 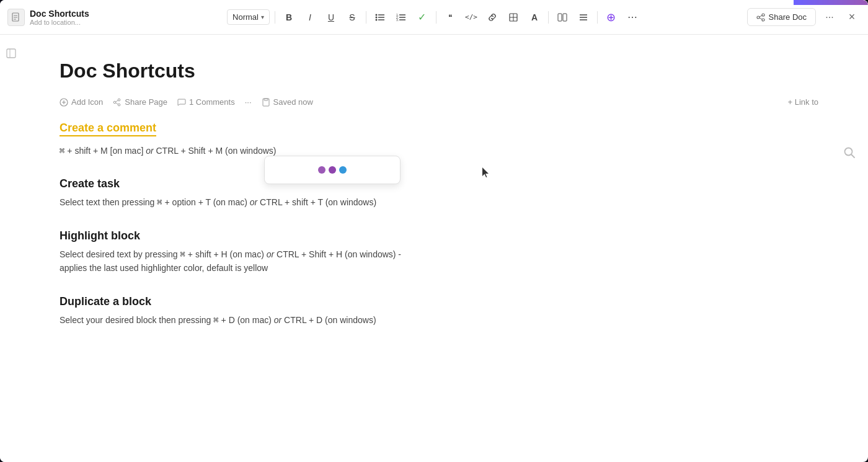 What do you see at coordinates (246, 17) in the screenshot?
I see `format-label: Normal` at bounding box center [246, 17].